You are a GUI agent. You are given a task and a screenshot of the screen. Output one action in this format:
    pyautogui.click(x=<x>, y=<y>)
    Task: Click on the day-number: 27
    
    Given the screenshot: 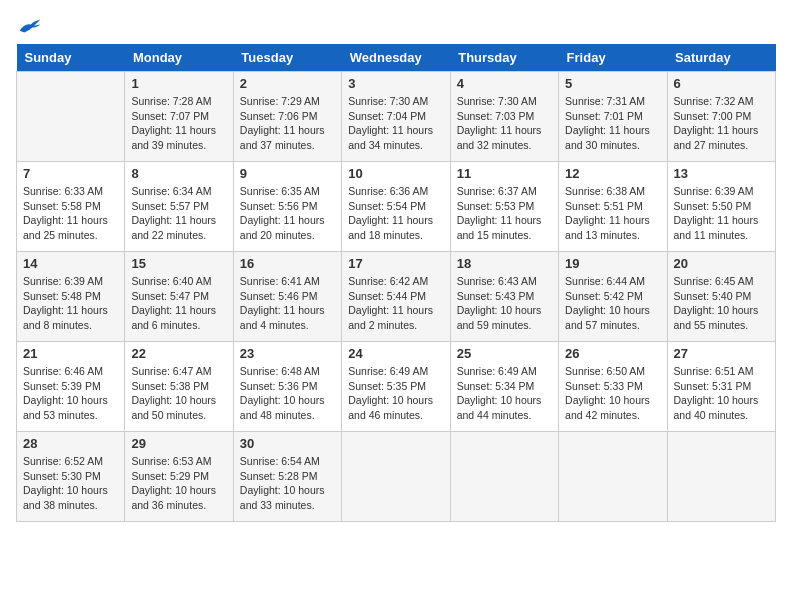 What is the action you would take?
    pyautogui.click(x=722, y=354)
    